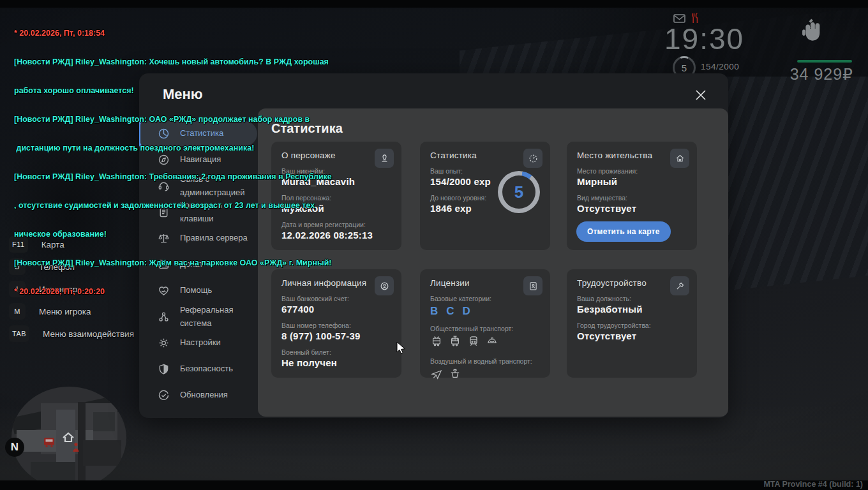  What do you see at coordinates (173, 148) in the screenshot?
I see `chat-line: дистанцию пути на должность поездного эл…` at bounding box center [173, 148].